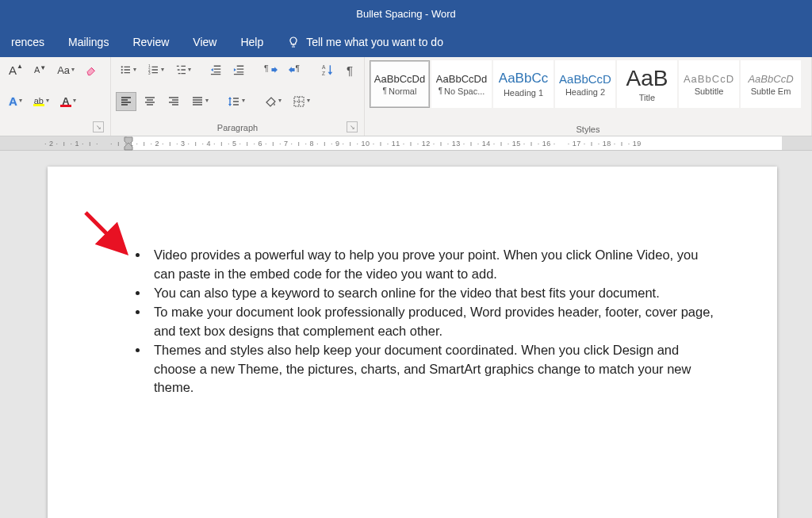 The height and width of the screenshot is (518, 812). What do you see at coordinates (174, 102) in the screenshot?
I see `align-right-button` at bounding box center [174, 102].